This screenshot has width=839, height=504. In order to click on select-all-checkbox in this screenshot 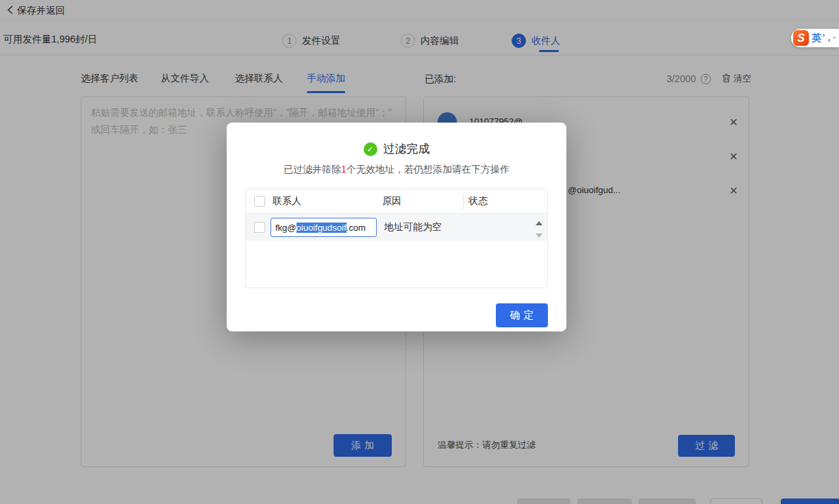, I will do `click(260, 201)`.